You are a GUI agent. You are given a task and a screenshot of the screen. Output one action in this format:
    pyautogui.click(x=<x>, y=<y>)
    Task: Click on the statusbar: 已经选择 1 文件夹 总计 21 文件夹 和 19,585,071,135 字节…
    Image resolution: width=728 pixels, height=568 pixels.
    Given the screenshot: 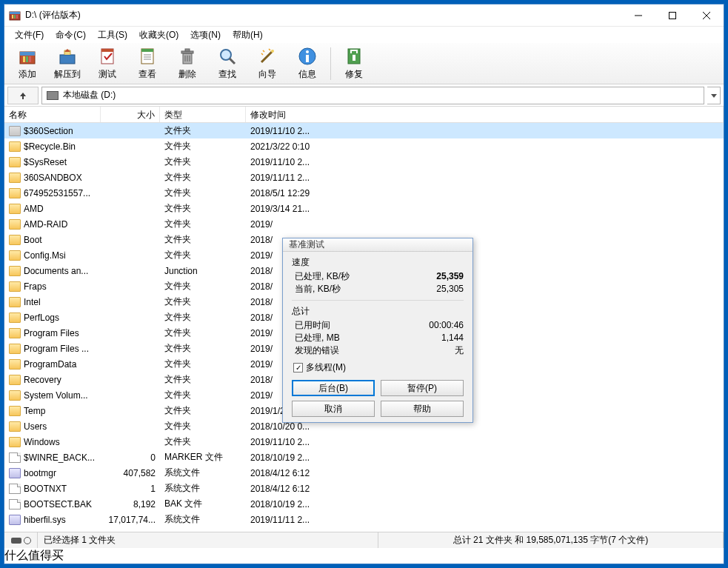 What is the action you would take?
    pyautogui.click(x=364, y=540)
    